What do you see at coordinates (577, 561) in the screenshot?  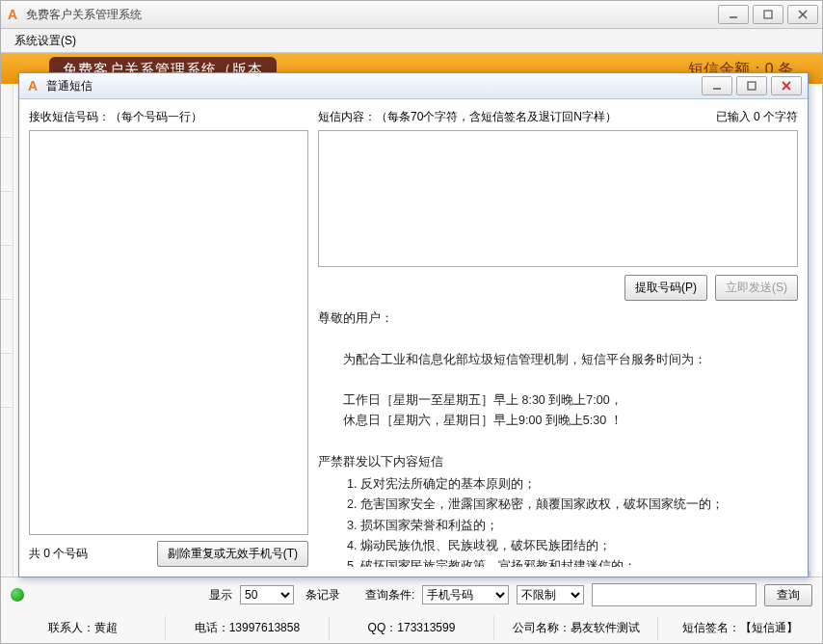 I see `rule-item: 破坏国家民族宗教政策，宣扬邪教和封建迷信的；` at bounding box center [577, 561].